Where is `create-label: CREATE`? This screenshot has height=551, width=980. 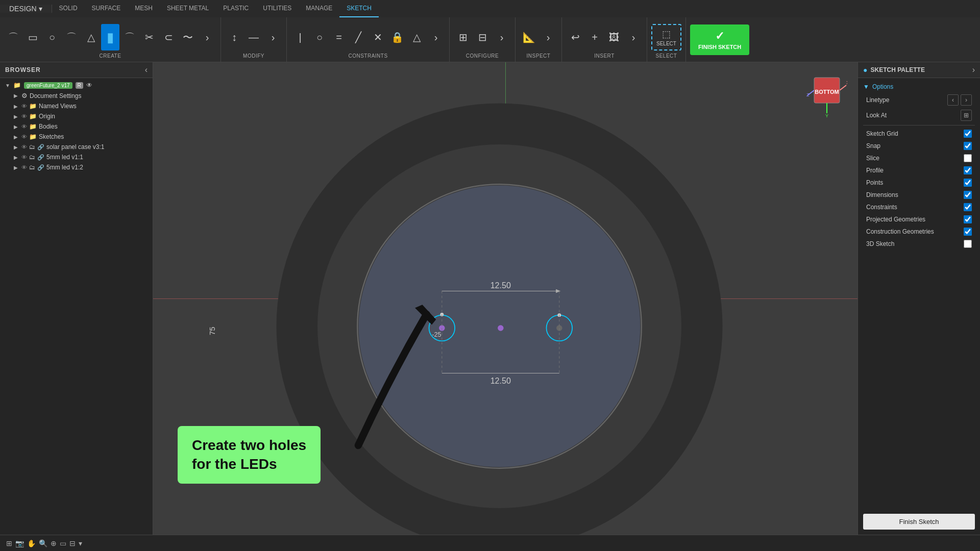 create-label: CREATE is located at coordinates (110, 56).